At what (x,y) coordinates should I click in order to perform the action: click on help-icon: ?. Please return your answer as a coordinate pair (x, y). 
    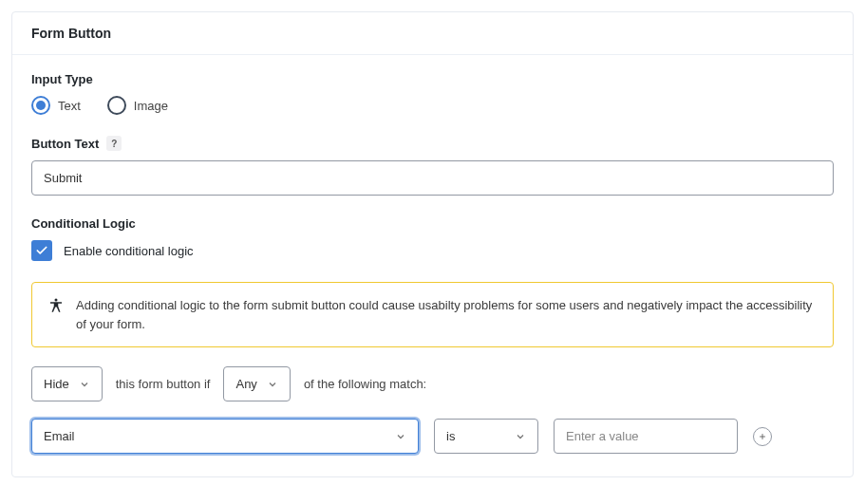
    Looking at the image, I should click on (114, 143).